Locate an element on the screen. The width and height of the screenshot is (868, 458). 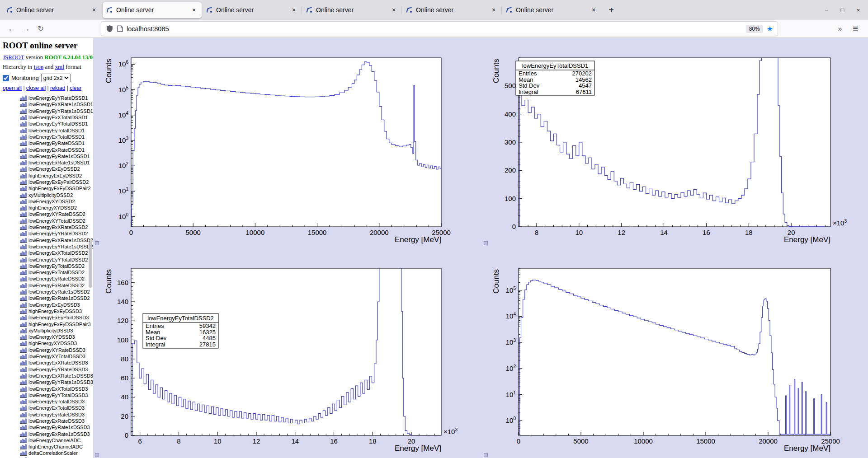
tree-item: highEnergyXYDSSD3 is located at coordinates (48, 343).